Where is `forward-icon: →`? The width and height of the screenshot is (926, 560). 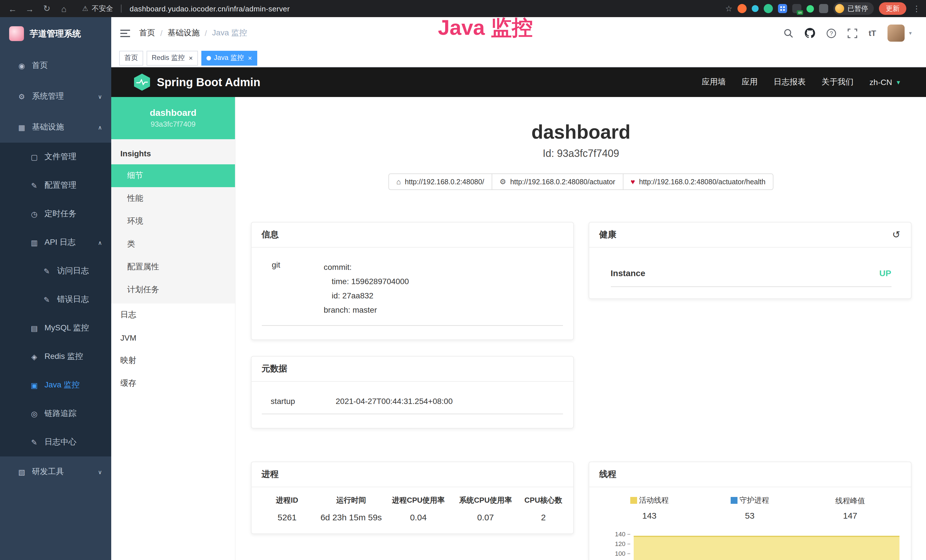 forward-icon: → is located at coordinates (30, 9).